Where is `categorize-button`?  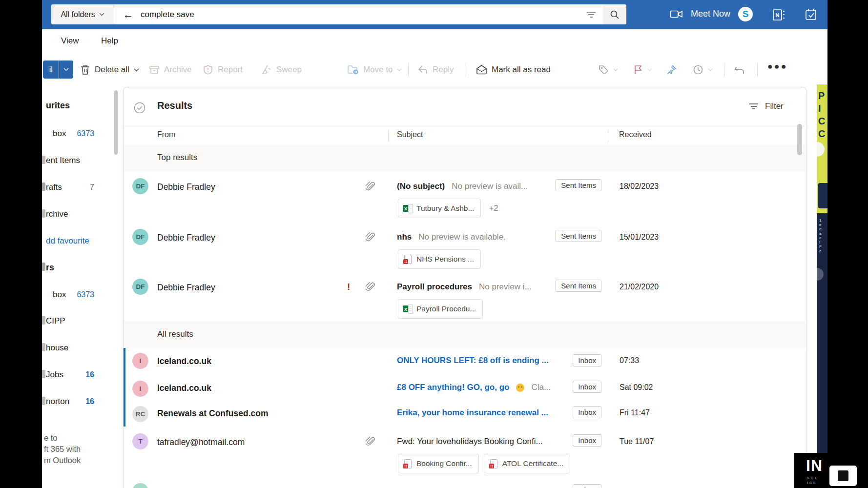
categorize-button is located at coordinates (608, 70).